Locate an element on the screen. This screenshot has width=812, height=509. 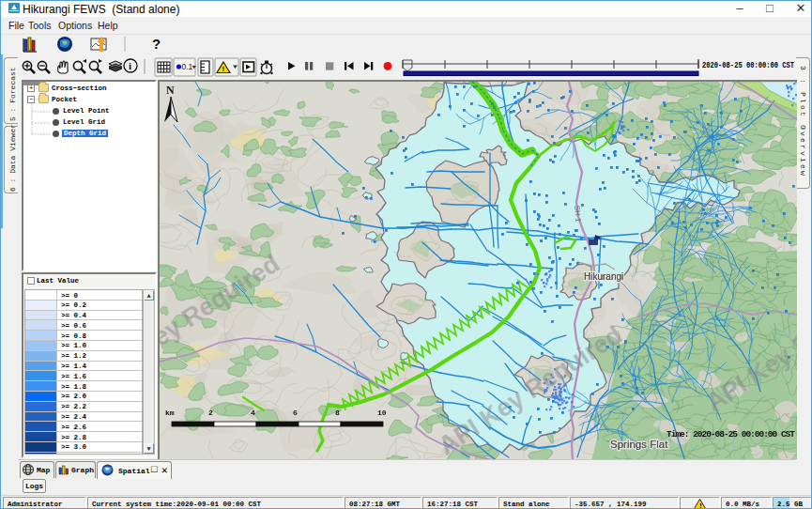
svg-text: 4 is located at coordinates (253, 413).